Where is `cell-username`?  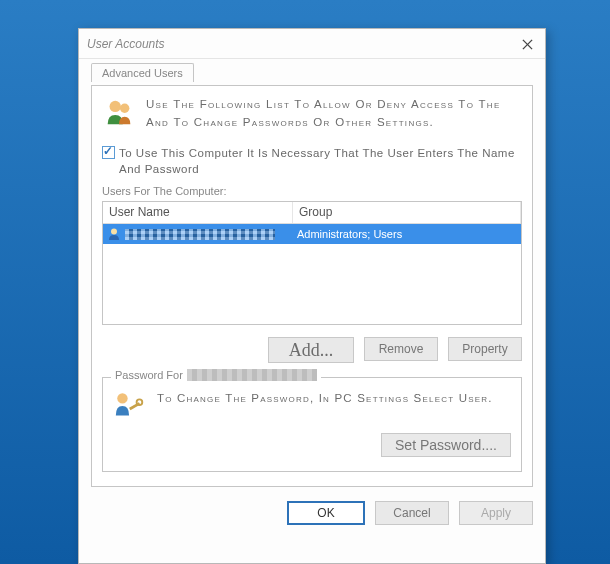 cell-username is located at coordinates (198, 234).